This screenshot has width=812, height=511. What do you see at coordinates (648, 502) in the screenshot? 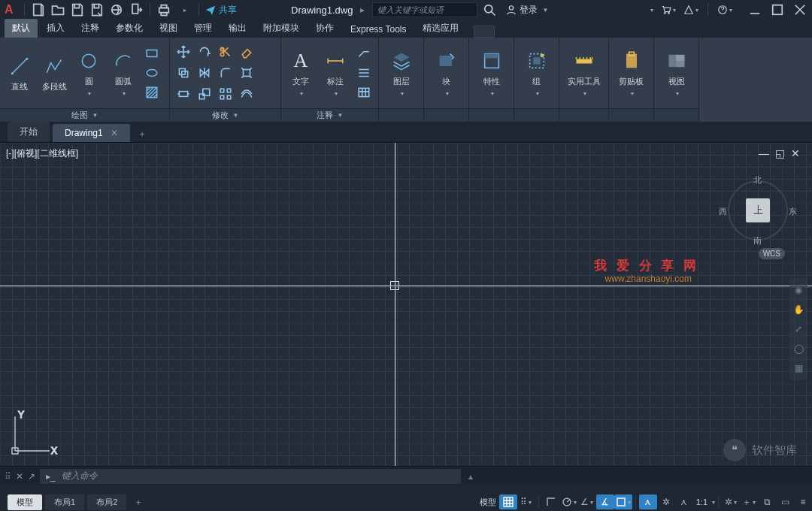
I see `lineweight-icon: ⋏` at bounding box center [648, 502].